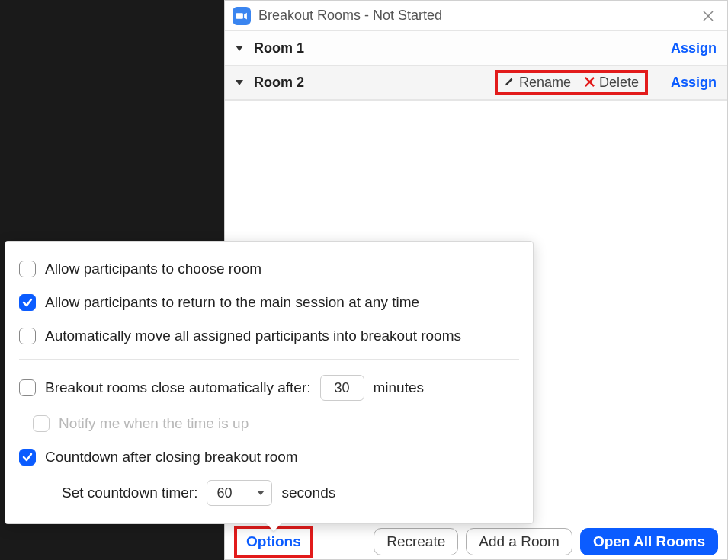 This screenshot has height=560, width=728. What do you see at coordinates (649, 542) in the screenshot?
I see `open-all-rooms-button: Open All Rooms` at bounding box center [649, 542].